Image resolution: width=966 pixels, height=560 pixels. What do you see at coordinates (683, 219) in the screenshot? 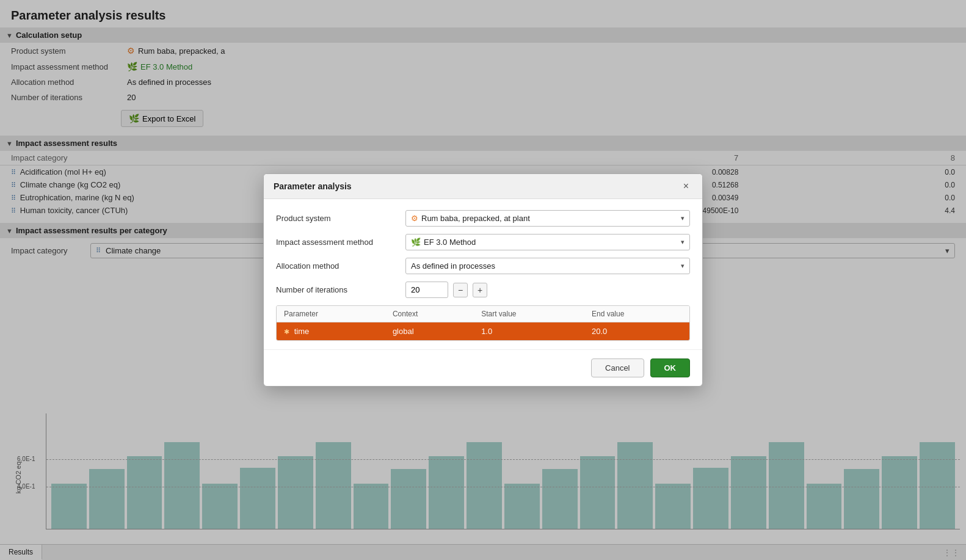
I see `product-system-chevron-icon: ▾` at bounding box center [683, 219].